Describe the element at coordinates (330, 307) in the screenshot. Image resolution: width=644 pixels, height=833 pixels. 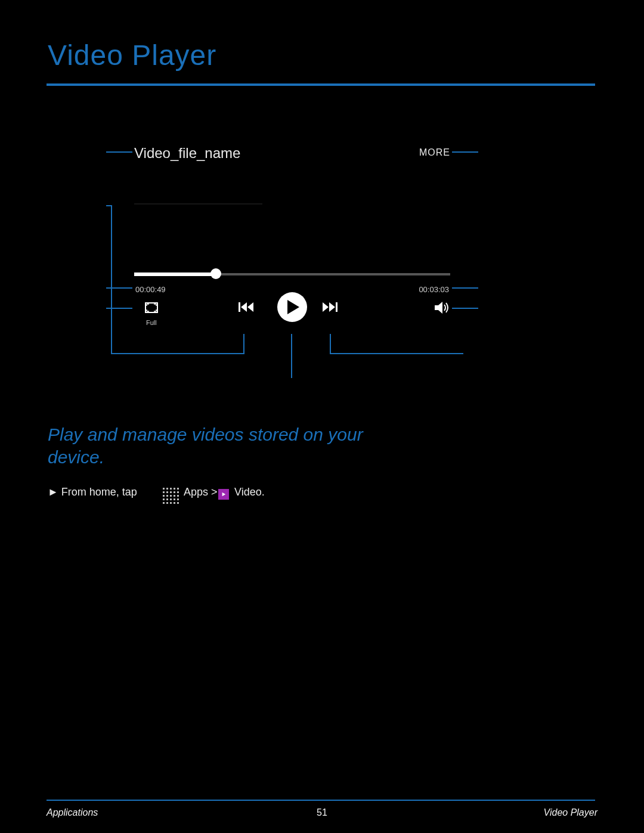
I see `next-icon` at that location.